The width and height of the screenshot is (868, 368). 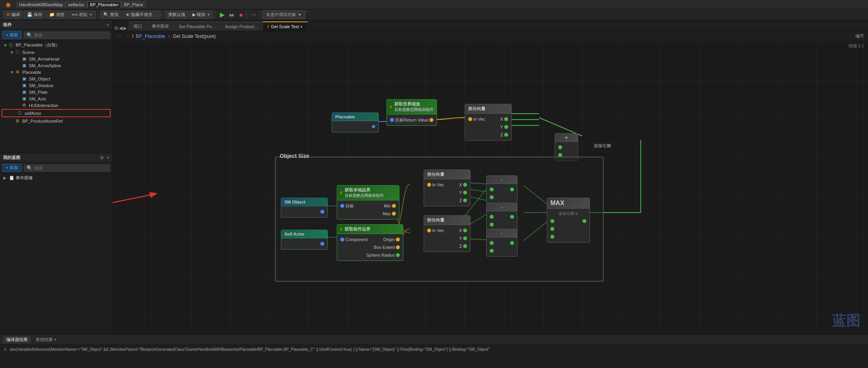 I want to click on pin-x, so click(x=465, y=230).